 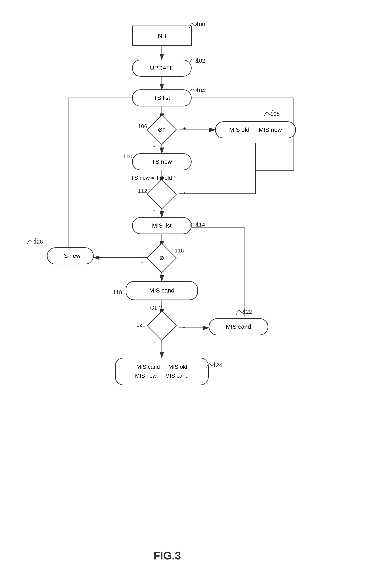 I want to click on diamond2-node, so click(x=162, y=194).